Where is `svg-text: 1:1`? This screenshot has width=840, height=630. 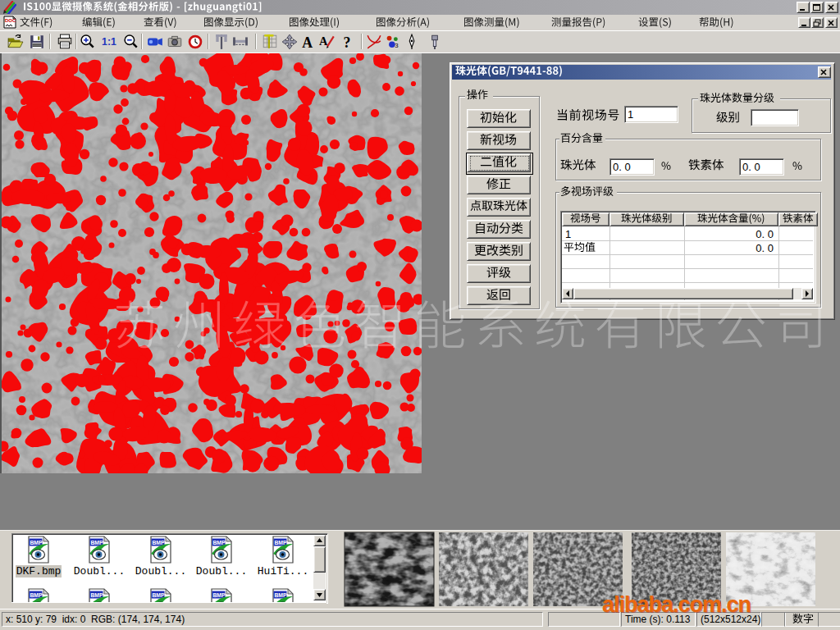
svg-text: 1:1 is located at coordinates (109, 42).